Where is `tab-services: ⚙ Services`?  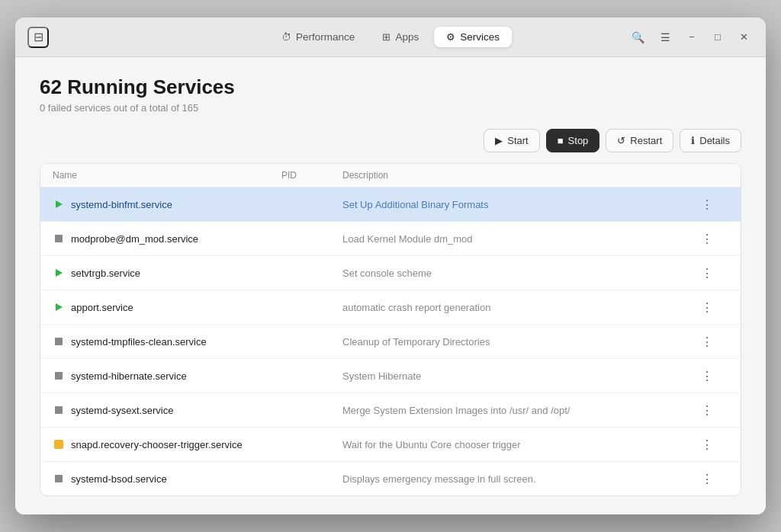 tab-services: ⚙ Services is located at coordinates (473, 37).